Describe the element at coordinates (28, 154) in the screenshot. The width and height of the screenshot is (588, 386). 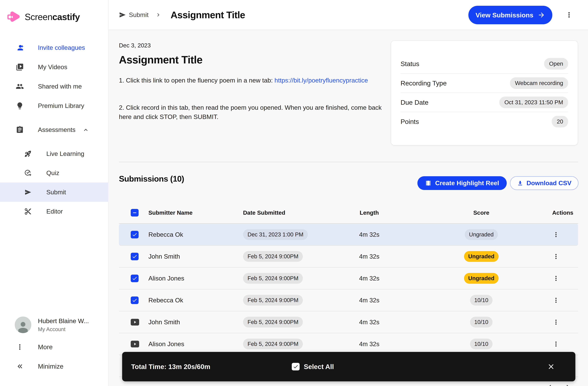
I see `rocket-icon` at that location.